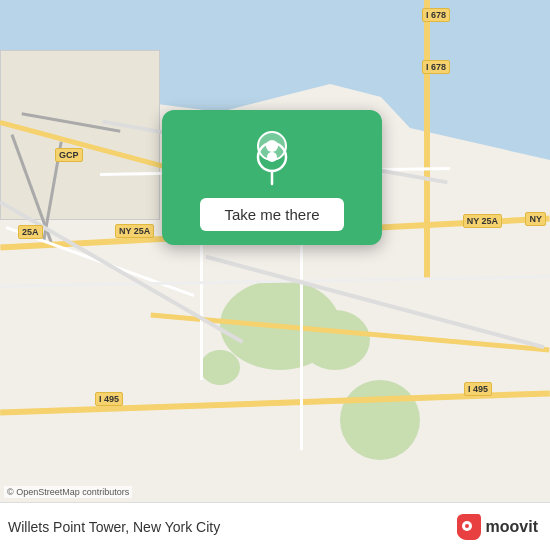 The image size is (550, 550). What do you see at coordinates (69, 155) in the screenshot?
I see `road-label-gcp: GCP` at bounding box center [69, 155].